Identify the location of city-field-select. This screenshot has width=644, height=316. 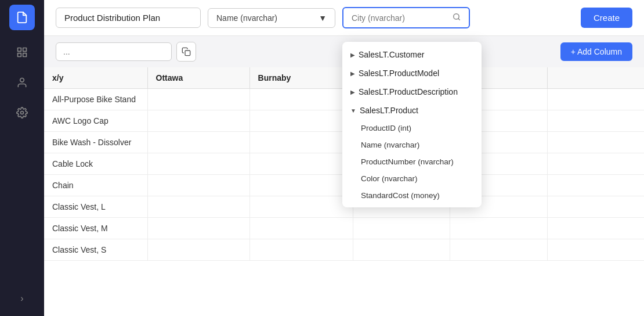
(406, 17).